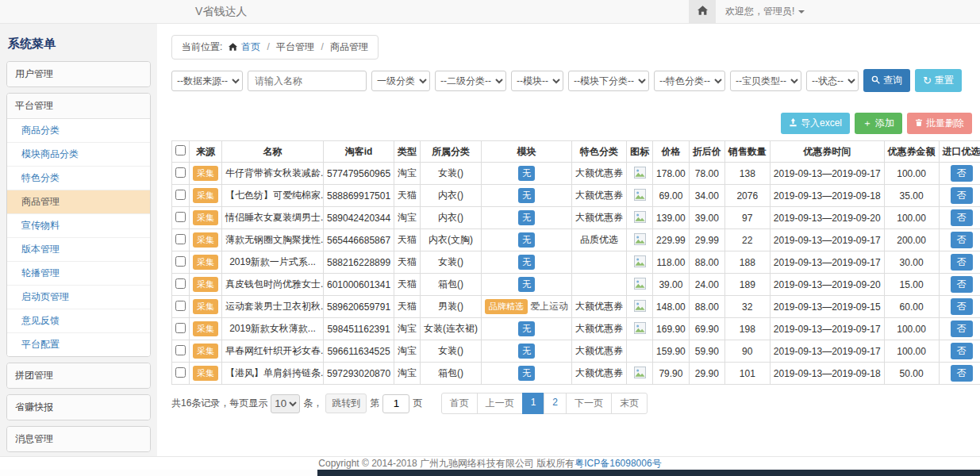 This screenshot has width=980, height=476. I want to click on filter-select: 一级分类, so click(401, 81).